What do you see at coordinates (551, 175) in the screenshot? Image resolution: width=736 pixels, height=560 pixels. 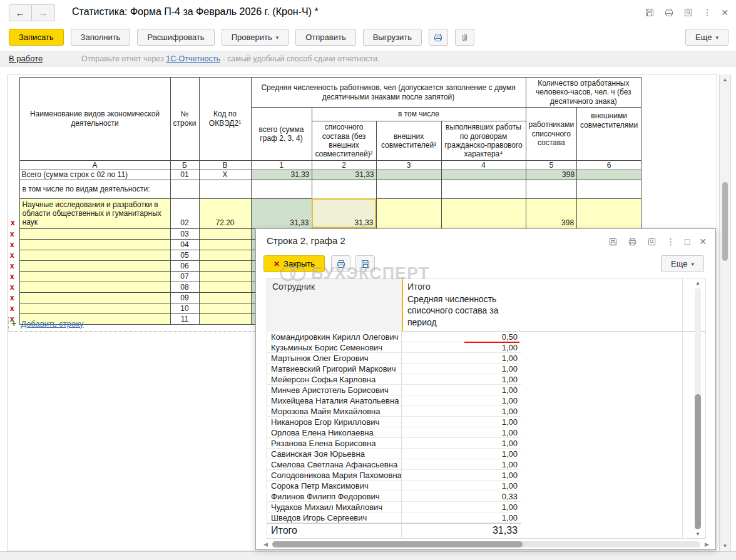 I see `cell-01-5: 398` at bounding box center [551, 175].